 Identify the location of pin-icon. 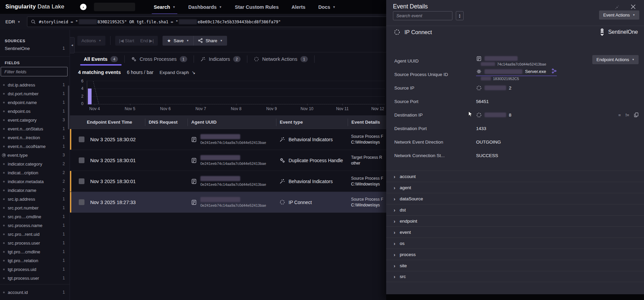
(617, 7).